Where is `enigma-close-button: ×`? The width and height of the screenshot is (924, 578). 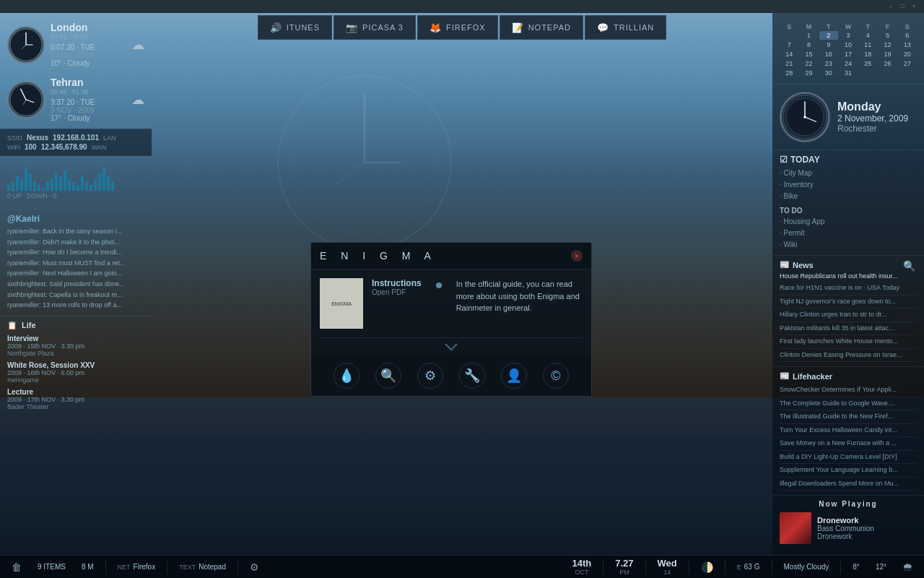
enigma-close-button: × is located at coordinates (577, 256).